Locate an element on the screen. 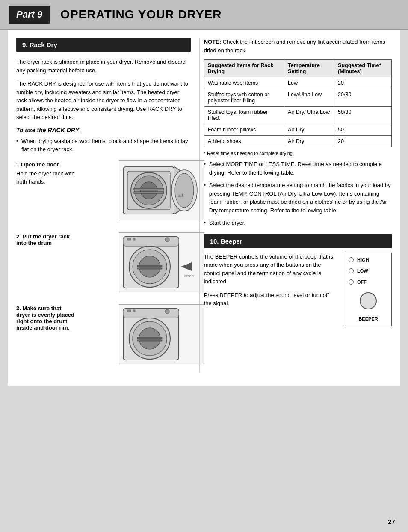 The height and width of the screenshot is (532, 408). bullet1: When drying washable wool items, block a… is located at coordinates (103, 146).